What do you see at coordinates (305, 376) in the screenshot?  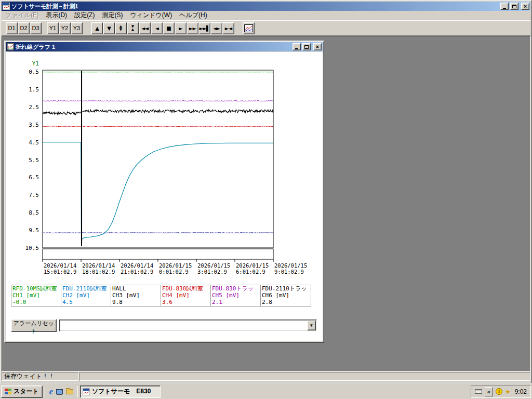 I see `status-panel-secondary` at bounding box center [305, 376].